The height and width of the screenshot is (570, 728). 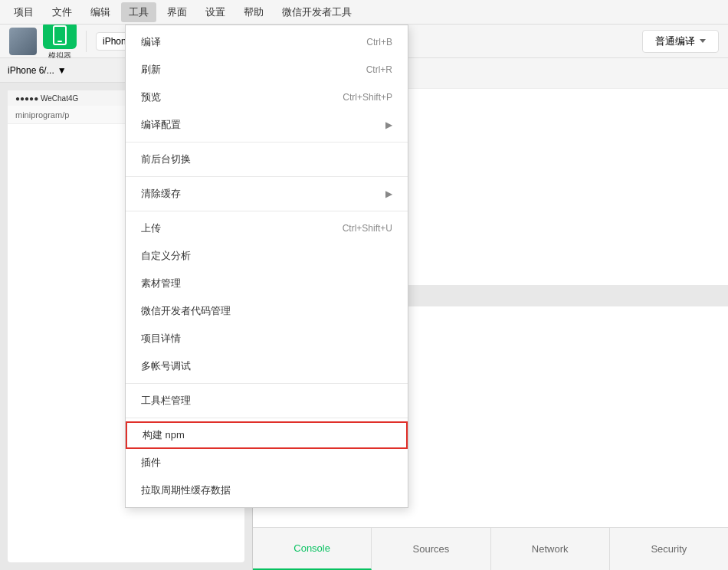 What do you see at coordinates (166, 366) in the screenshot?
I see `multi-account-label: 多帐号调试` at bounding box center [166, 366].